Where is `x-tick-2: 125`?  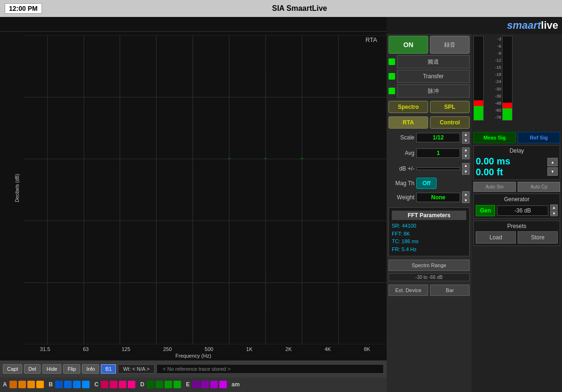
x-tick-2: 125 is located at coordinates (126, 349).